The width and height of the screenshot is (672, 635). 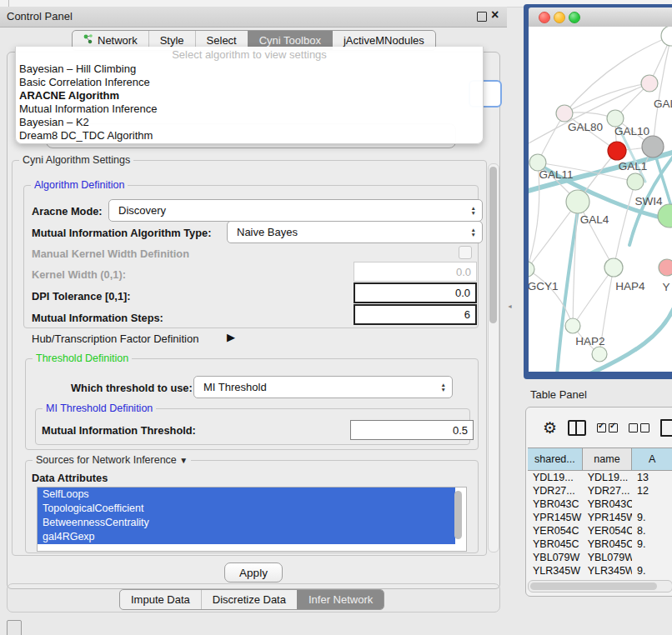 I want to click on network-node-GAL80, so click(x=564, y=113).